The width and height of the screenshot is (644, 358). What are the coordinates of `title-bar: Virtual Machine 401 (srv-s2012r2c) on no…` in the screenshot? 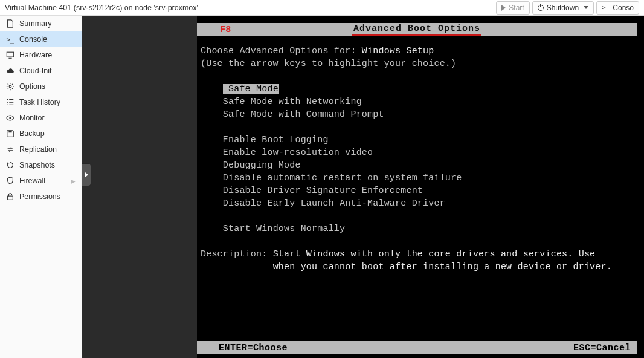 It's located at (322, 8).